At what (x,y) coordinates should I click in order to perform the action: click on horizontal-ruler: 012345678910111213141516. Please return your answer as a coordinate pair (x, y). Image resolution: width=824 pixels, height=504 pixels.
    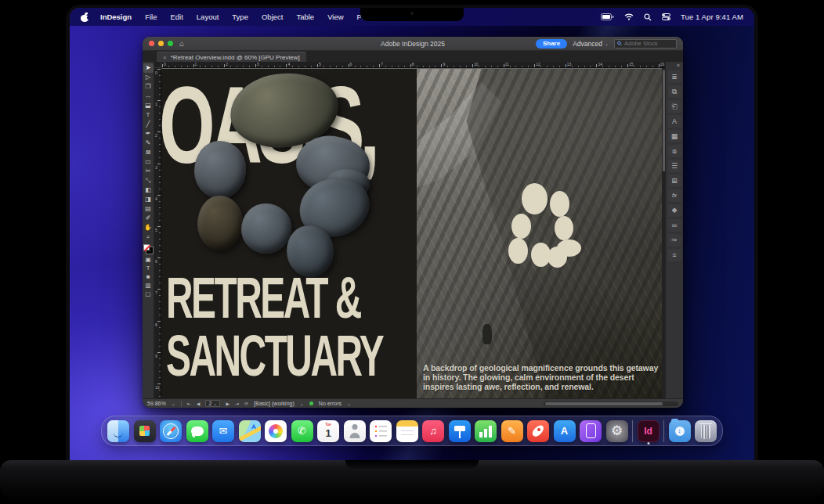
    Looking at the image, I should click on (414, 65).